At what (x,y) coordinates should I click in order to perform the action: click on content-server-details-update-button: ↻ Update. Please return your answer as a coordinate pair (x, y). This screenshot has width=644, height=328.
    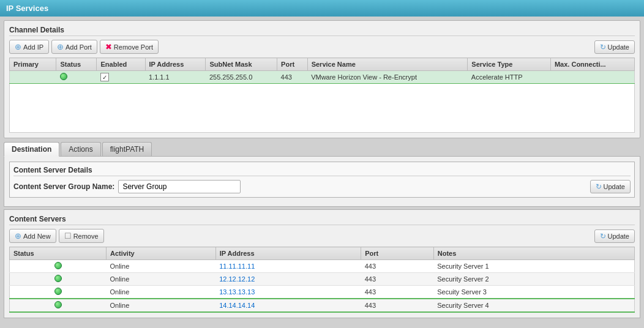
    Looking at the image, I should click on (610, 187).